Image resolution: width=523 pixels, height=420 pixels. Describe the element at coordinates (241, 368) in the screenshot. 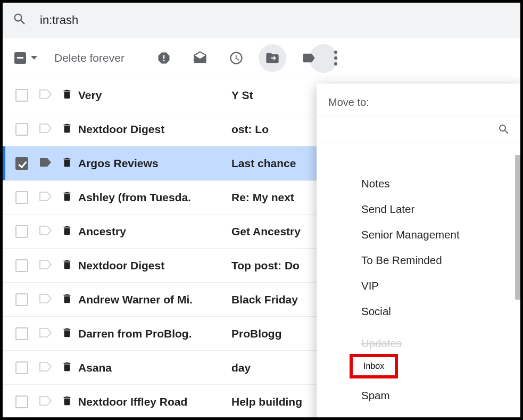

I see `subject-text: day` at that location.